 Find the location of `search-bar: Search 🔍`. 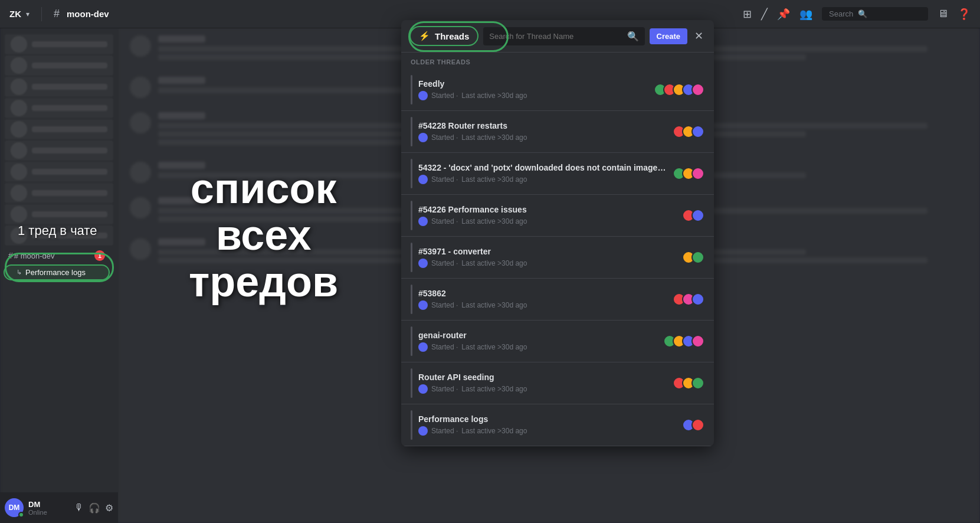

search-bar: Search 🔍 is located at coordinates (875, 14).